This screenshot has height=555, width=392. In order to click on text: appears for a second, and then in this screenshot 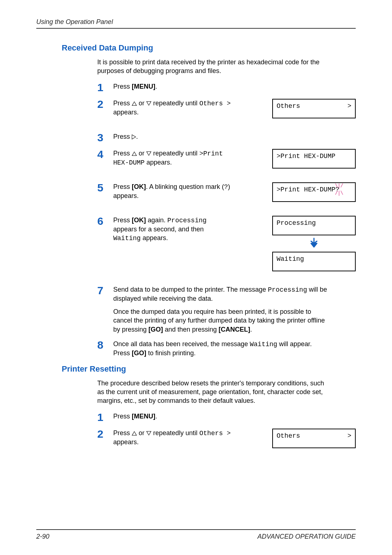, I will do `click(158, 229)`.